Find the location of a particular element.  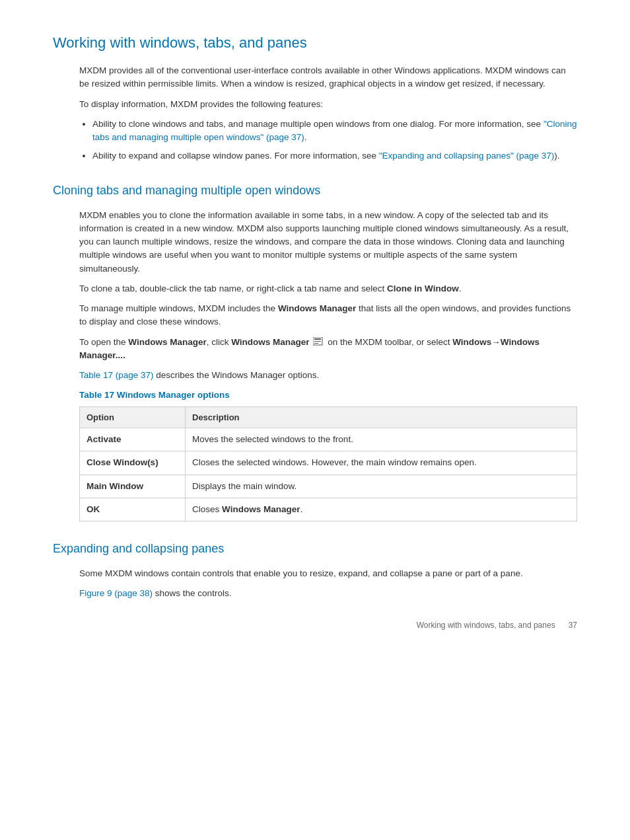

section3-figure-ref: Figure 9 (page 38) shows the controls. is located at coordinates (328, 593).